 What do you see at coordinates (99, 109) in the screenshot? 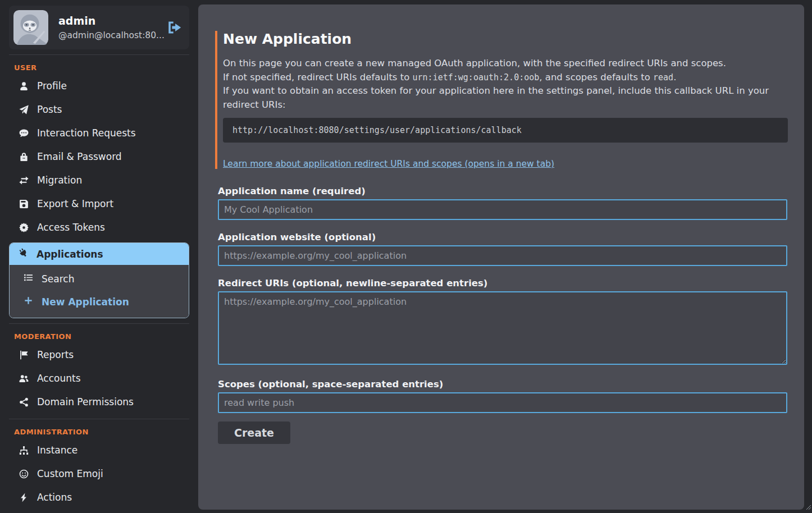
I see `sidebar-item-posts: Posts` at bounding box center [99, 109].